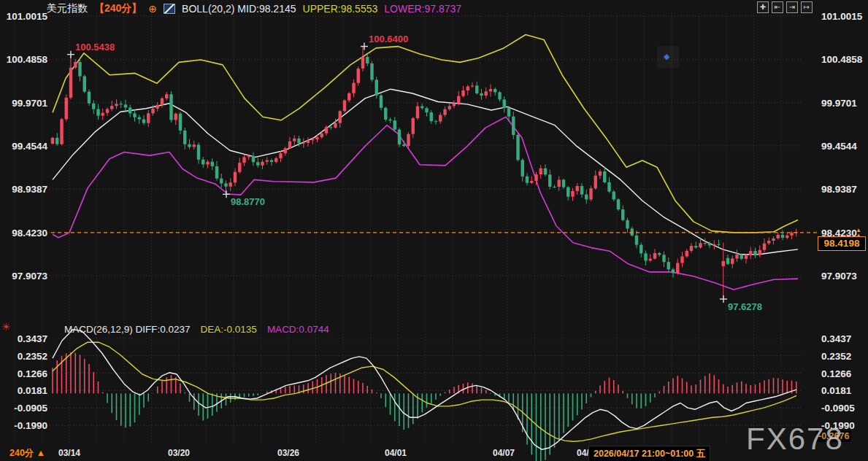 The image size is (868, 461). Describe the element at coordinates (667, 57) in the screenshot. I see `cursor-diamond-icon: ◆` at that location.